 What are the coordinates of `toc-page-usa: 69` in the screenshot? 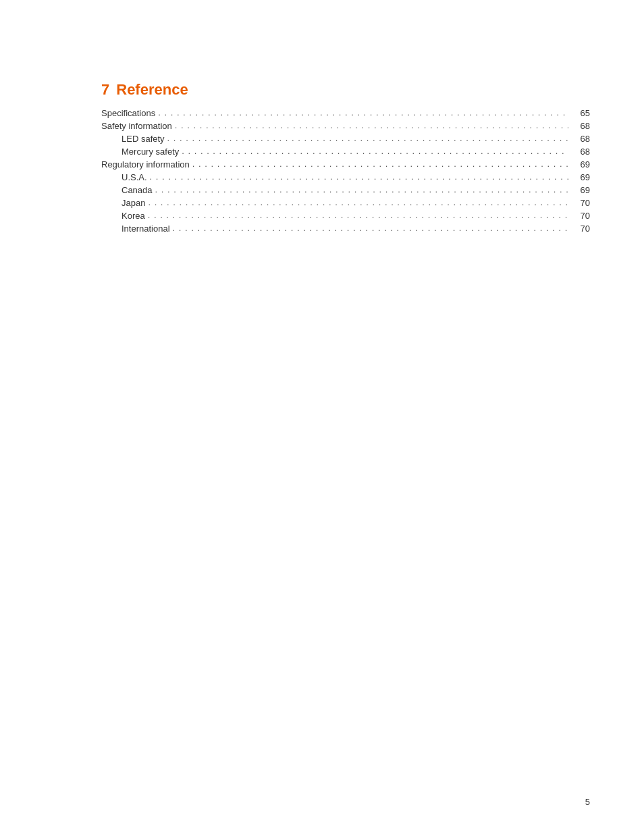 It's located at (581, 177).